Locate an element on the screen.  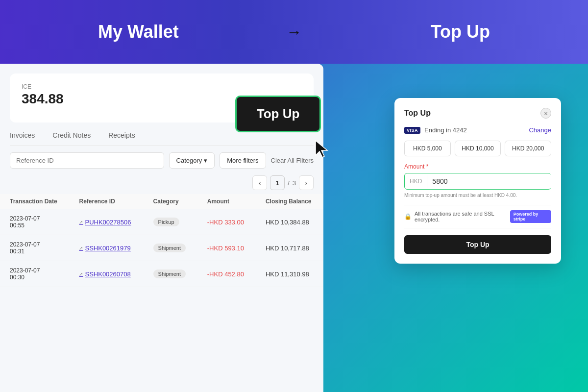
header-topup-title: Top Up is located at coordinates (461, 31).